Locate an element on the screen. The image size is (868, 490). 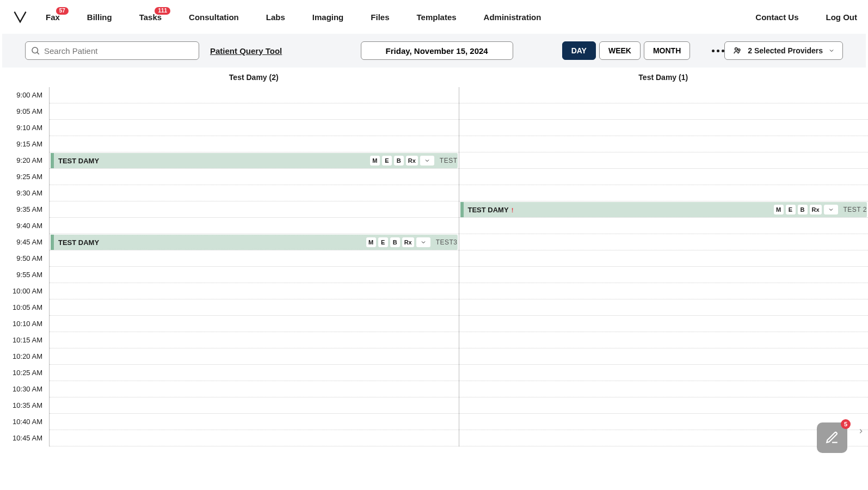
time-label: 10:20 AM is located at coordinates (24, 357).